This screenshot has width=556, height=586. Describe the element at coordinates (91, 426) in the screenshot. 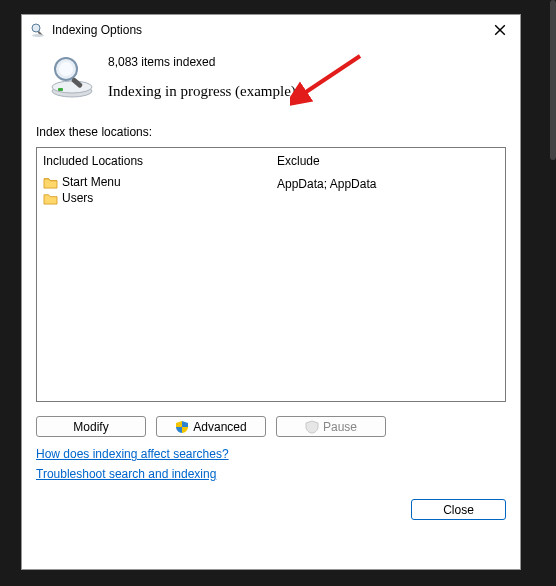

I see `modify-button: Modify` at that location.